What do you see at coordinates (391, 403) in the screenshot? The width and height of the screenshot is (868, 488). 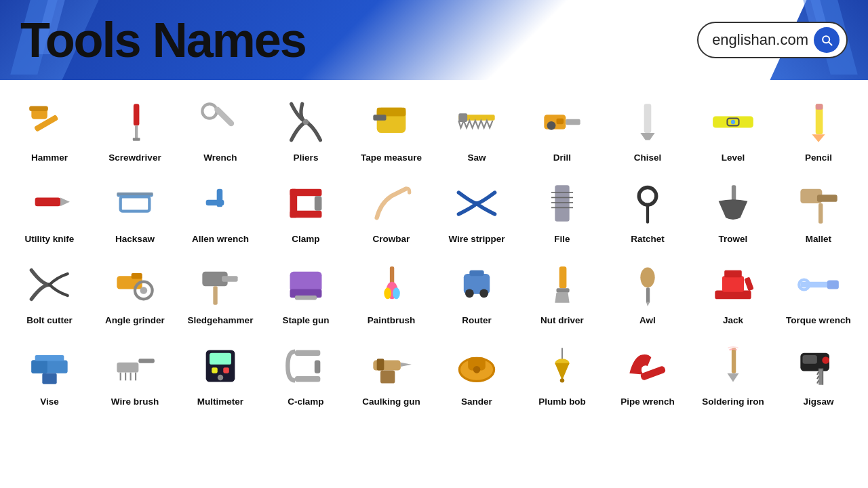 I see `tool-name-caulking-gun: Caulking gun` at bounding box center [391, 403].